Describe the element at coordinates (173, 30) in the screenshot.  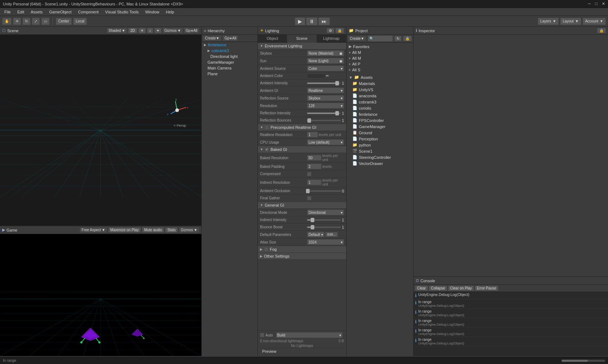
I see `scene-gizmos-btn: Gizmos▼` at that location.